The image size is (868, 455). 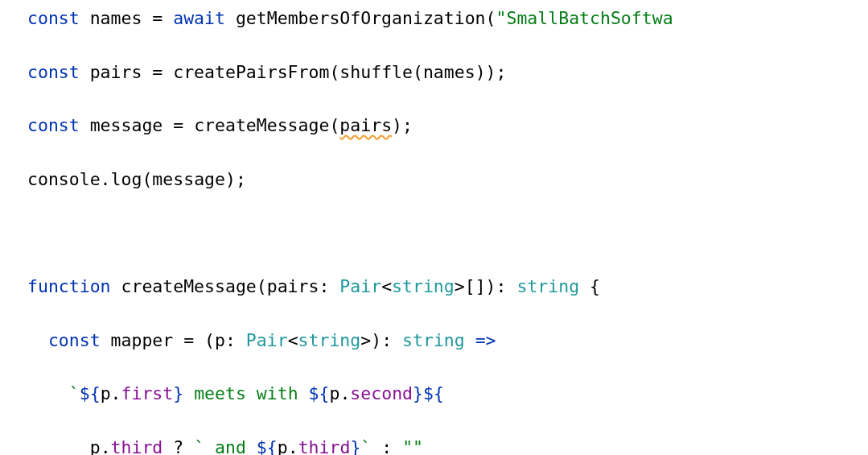 What do you see at coordinates (444, 179) in the screenshot?
I see `code-line-4: console.log(message);` at bounding box center [444, 179].